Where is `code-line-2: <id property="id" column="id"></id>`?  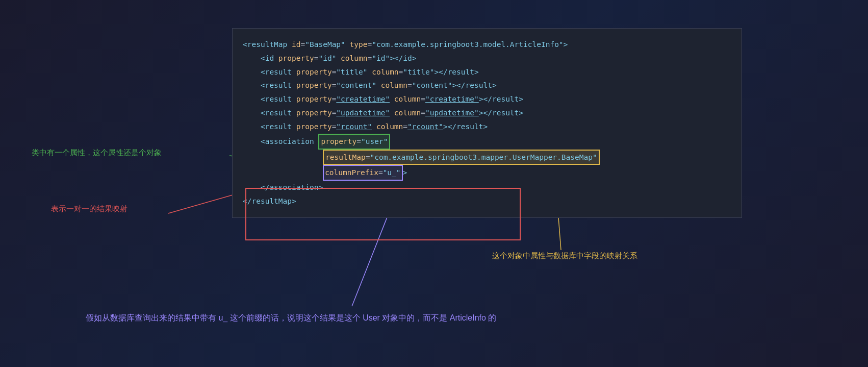
code-line-2: <id property="id" column="id"></id> is located at coordinates (487, 58).